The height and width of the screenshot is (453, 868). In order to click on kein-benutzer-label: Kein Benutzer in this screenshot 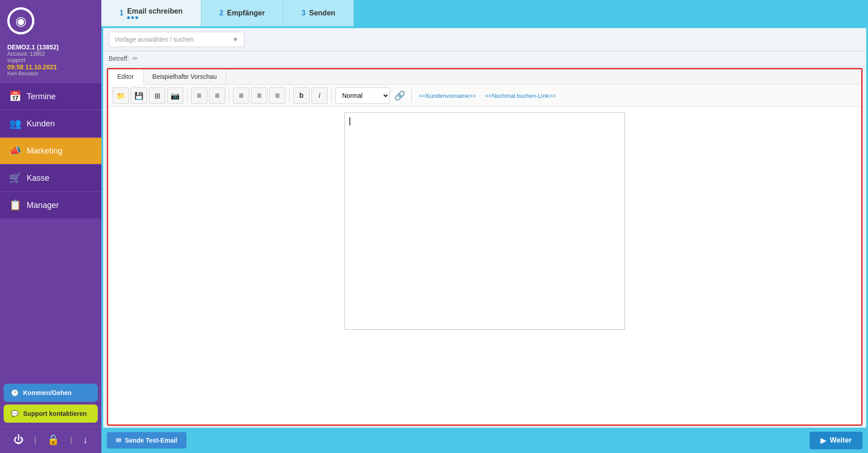, I will do `click(51, 73)`.